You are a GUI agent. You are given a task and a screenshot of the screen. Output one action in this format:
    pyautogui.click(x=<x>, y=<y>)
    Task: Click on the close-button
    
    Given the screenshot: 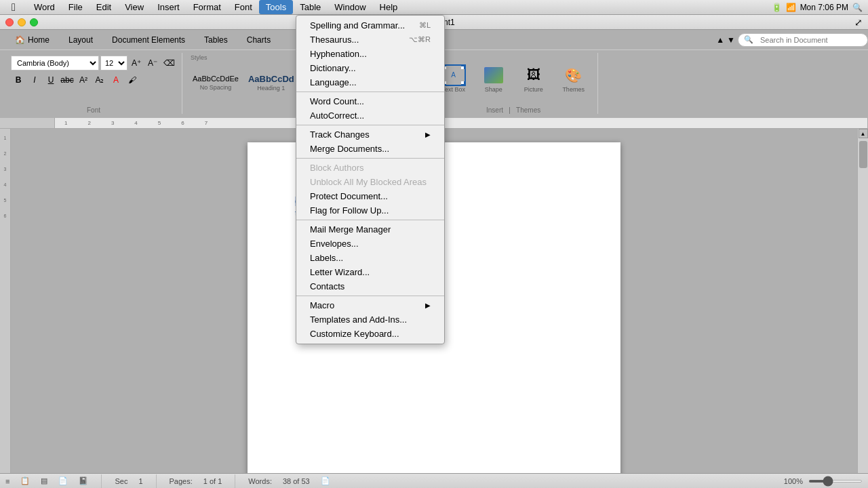 What is the action you would take?
    pyautogui.click(x=9, y=22)
    